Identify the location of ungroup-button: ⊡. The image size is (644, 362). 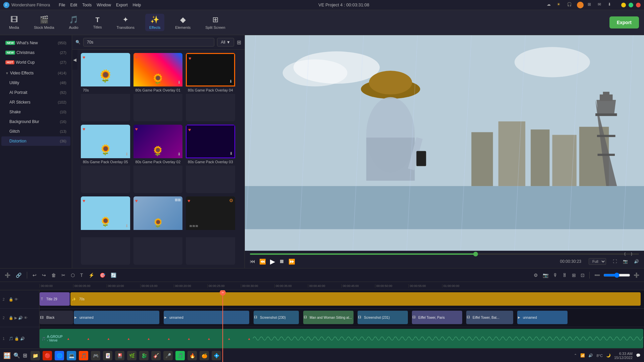
(583, 275).